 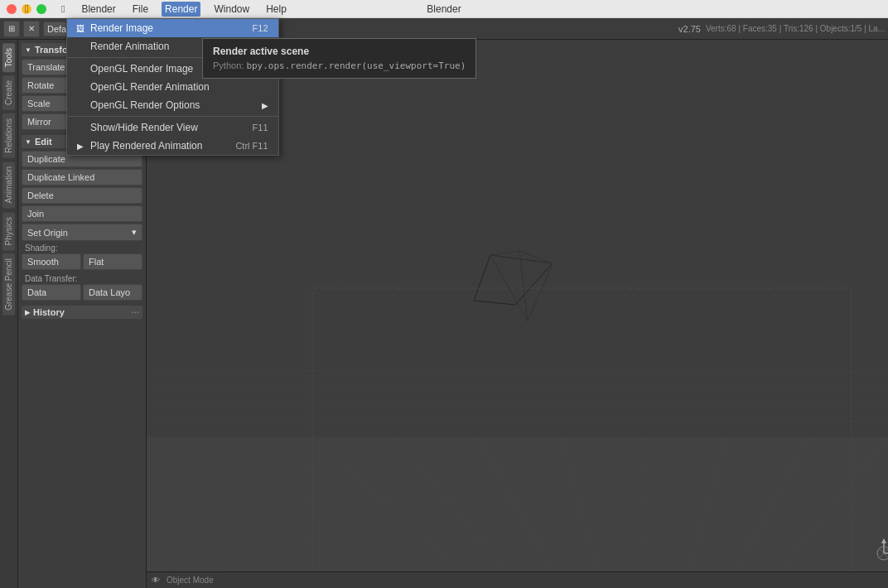 What do you see at coordinates (8, 185) in the screenshot?
I see `tab-animation: Animation` at bounding box center [8, 185].